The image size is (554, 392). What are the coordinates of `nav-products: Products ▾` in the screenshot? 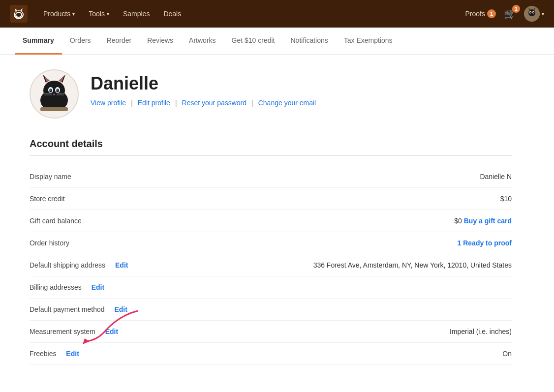 It's located at (59, 14).